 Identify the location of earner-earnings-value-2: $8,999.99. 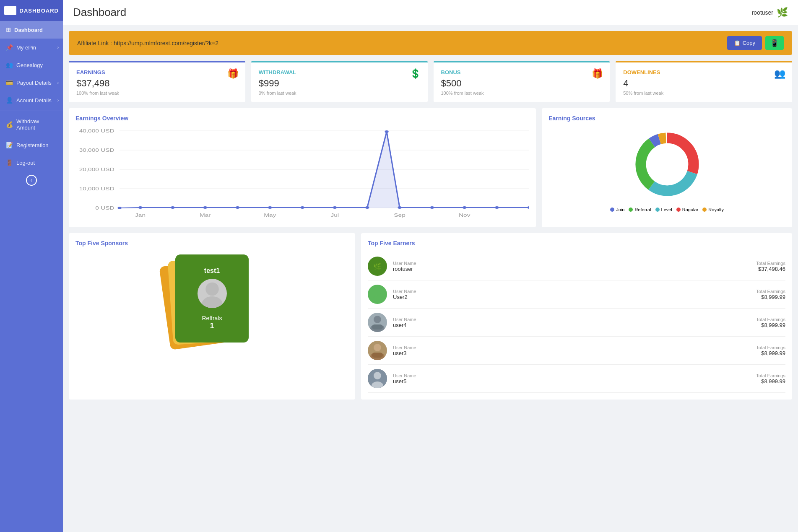
(771, 297).